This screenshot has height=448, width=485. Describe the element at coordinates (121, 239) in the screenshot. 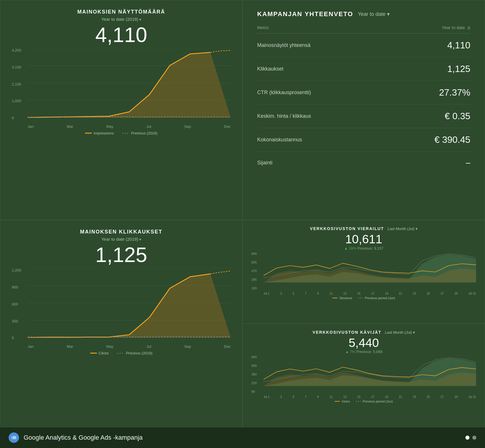

I see `clicks-period: Year to date (2019) ▾` at that location.